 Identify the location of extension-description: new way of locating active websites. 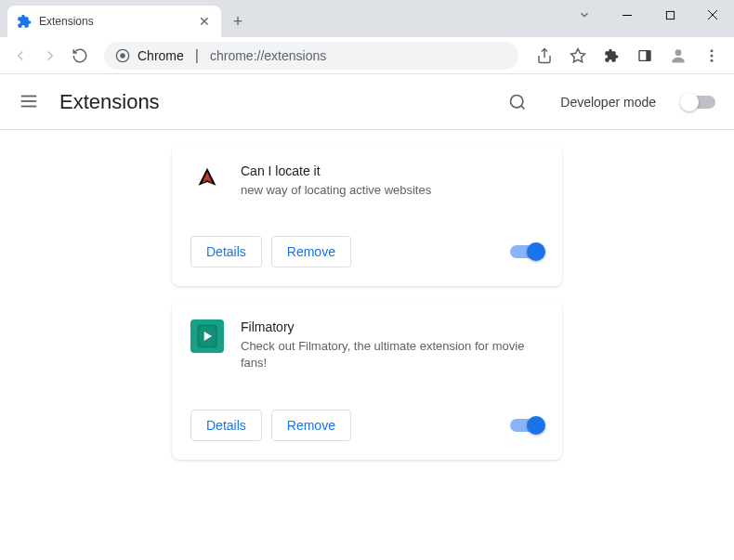
(392, 190).